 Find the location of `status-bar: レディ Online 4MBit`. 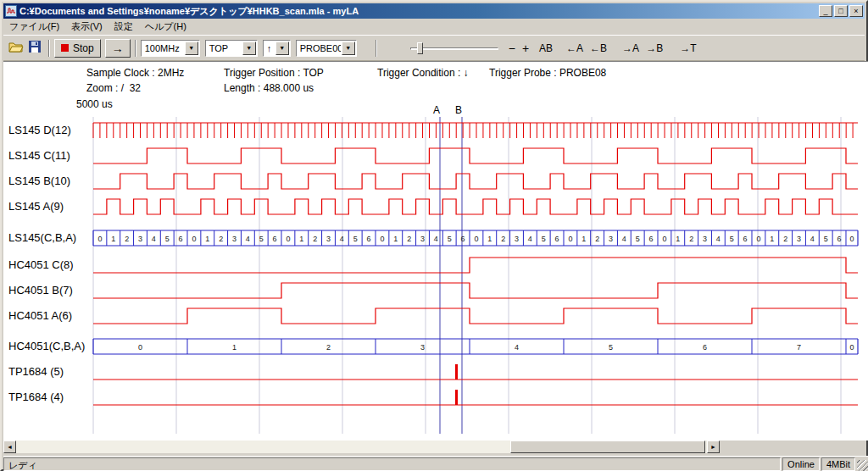

status-bar: レディ Online 4MBit is located at coordinates (436, 463).